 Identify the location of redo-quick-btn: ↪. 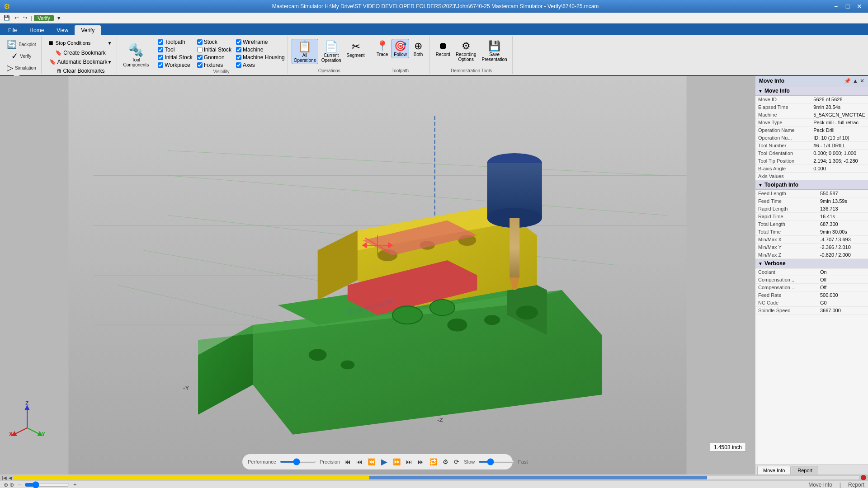
(25, 18).